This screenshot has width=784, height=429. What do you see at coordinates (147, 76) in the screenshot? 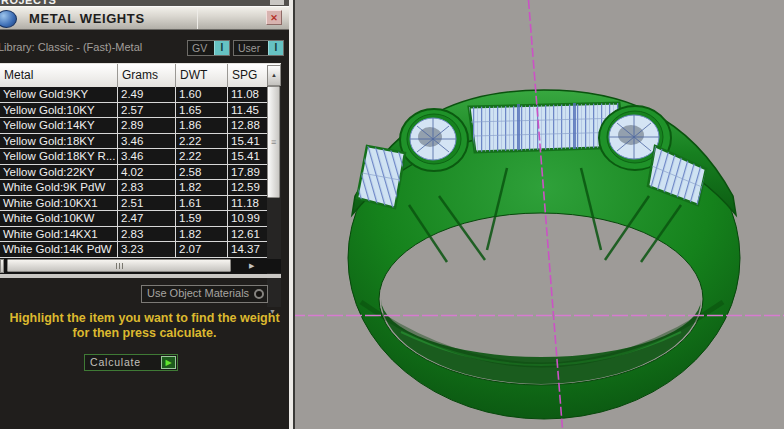
I see `column-header-grams: Grams` at bounding box center [147, 76].